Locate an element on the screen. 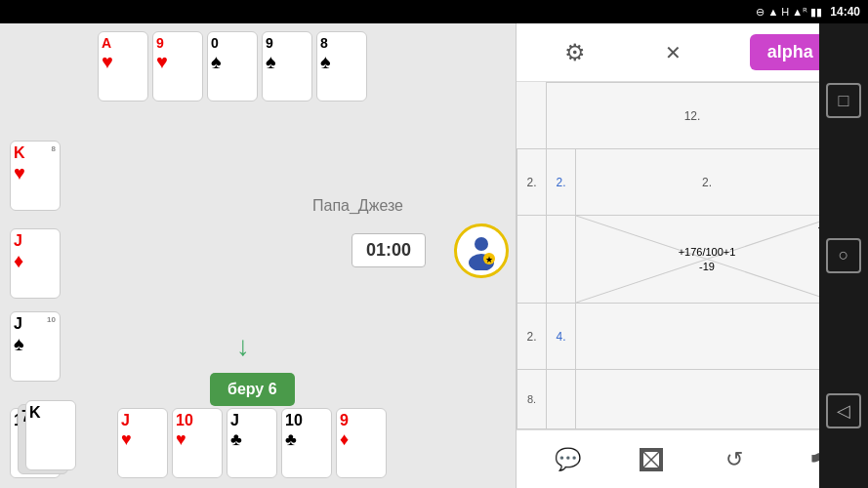  chat-button: 💬 is located at coordinates (568, 460).